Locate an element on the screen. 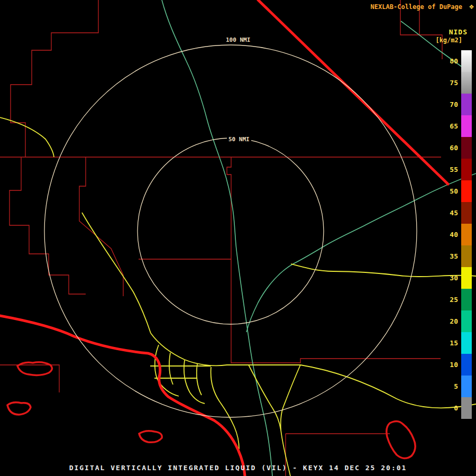  range-ring-label-100nmi: 100 NMI is located at coordinates (238, 40).